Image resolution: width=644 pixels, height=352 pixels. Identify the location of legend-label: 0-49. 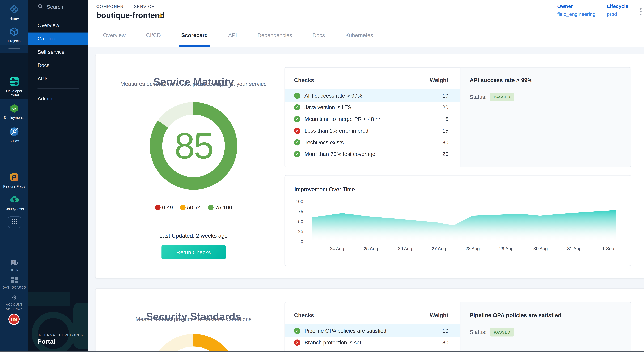
(168, 207).